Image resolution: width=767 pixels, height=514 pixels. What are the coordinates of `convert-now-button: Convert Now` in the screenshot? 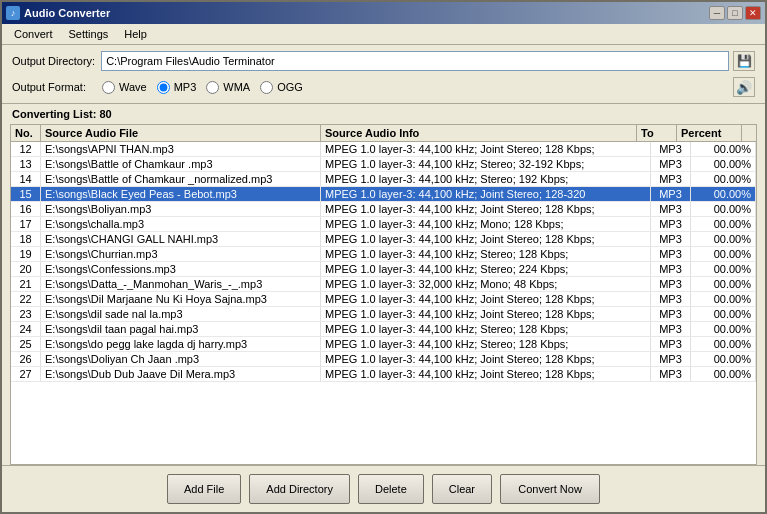 It's located at (550, 489).